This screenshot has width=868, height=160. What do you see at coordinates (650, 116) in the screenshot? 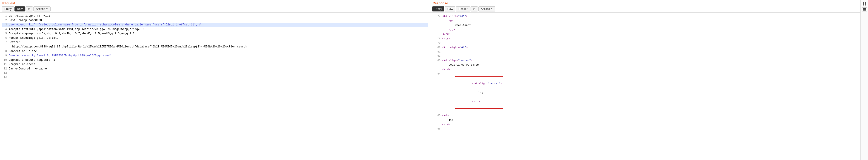
I see `line-content: <td>` at bounding box center [650, 116].